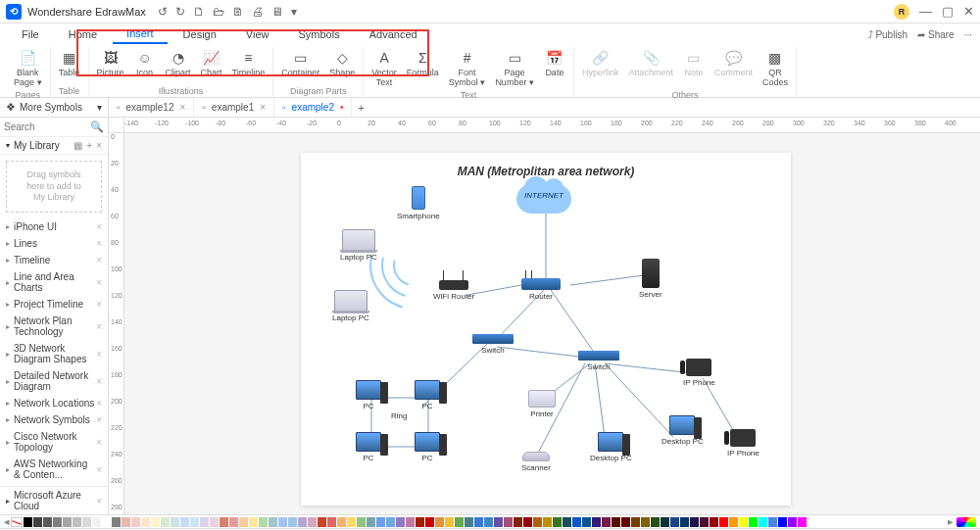 The image size is (980, 530). What do you see at coordinates (27, 69) in the screenshot?
I see `ribbon-blank: 📄BlankPage ▾` at bounding box center [27, 69].